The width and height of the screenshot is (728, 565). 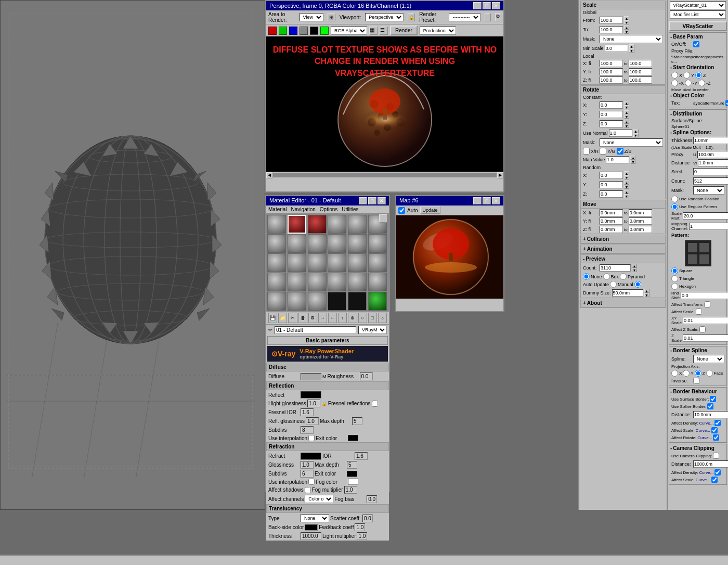 I want to click on mask-sc-select: None, so click(x=631, y=39).